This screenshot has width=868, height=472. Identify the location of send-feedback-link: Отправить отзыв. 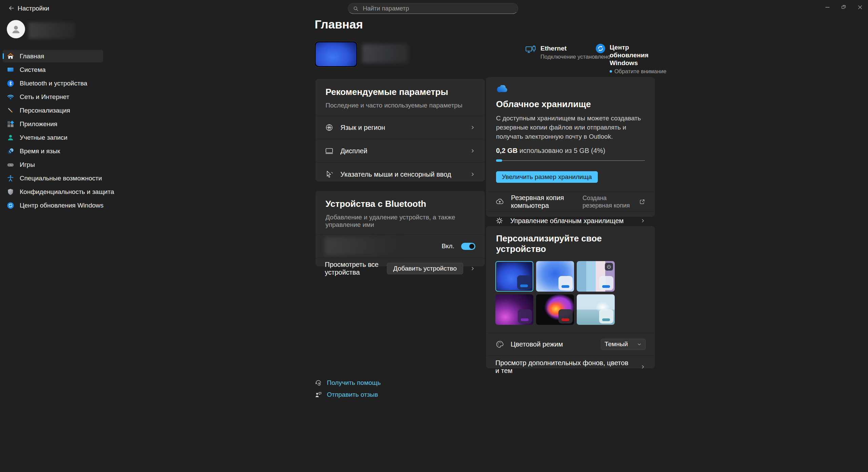
(348, 395).